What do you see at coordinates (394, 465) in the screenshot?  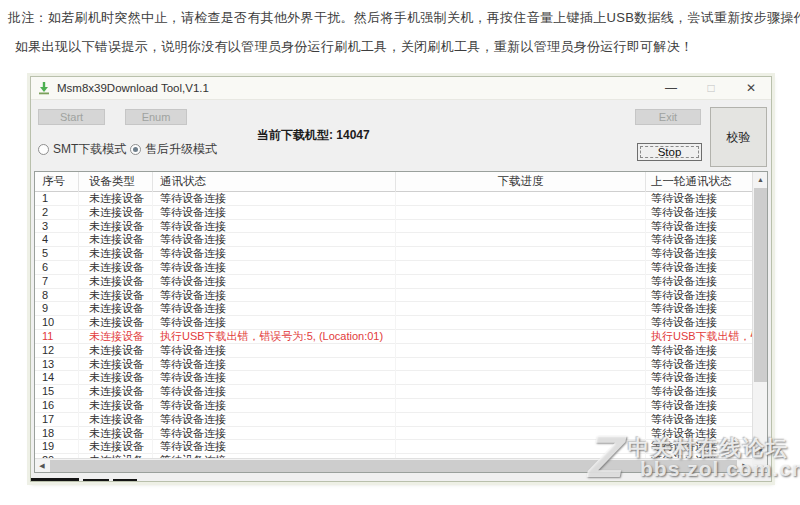 I see `horizontal-scrollbar: ◀ ▶` at bounding box center [394, 465].